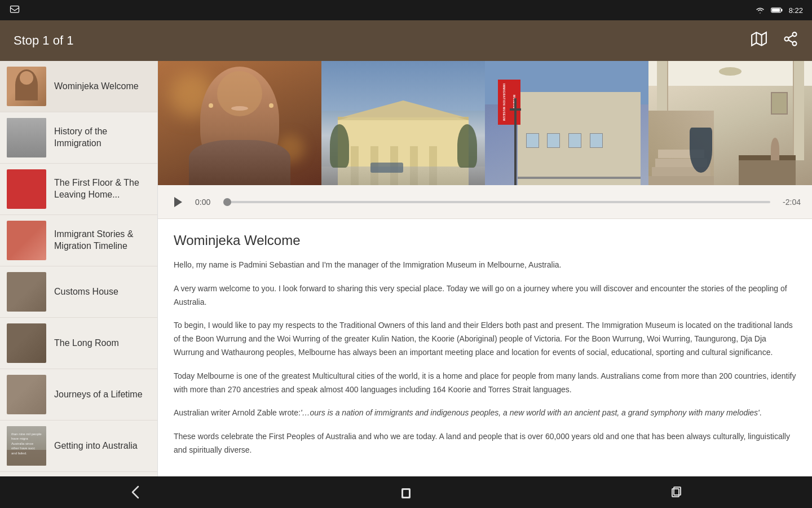 This screenshot has width=812, height=508. I want to click on image-panel-building, so click(403, 123).